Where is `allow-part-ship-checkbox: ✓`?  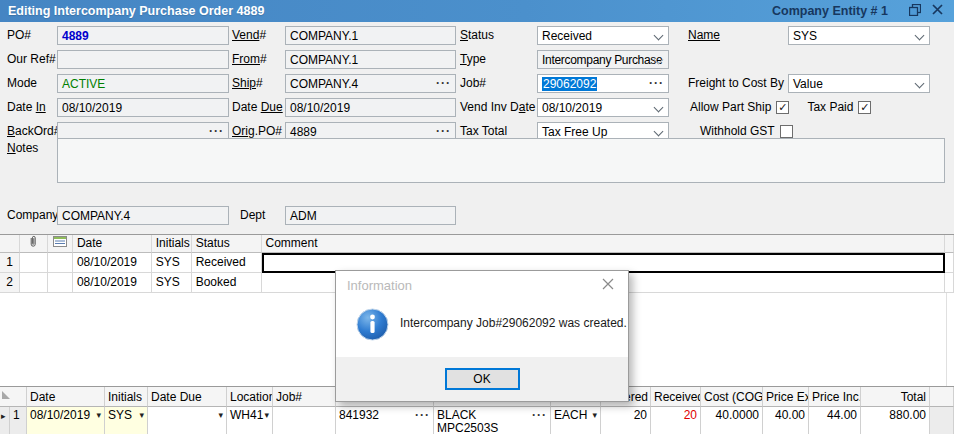 allow-part-ship-checkbox: ✓ is located at coordinates (782, 108).